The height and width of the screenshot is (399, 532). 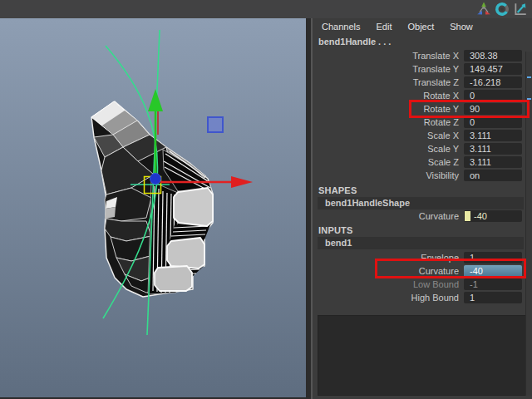 What do you see at coordinates (386, 298) in the screenshot?
I see `channel-label: High Bound` at bounding box center [386, 298].